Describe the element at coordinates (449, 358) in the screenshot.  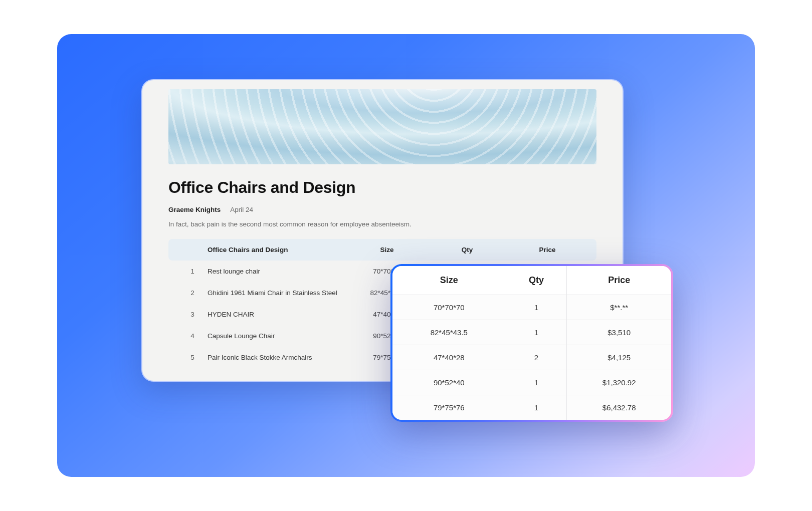
I see `detail-size: 47*40*28` at that location.